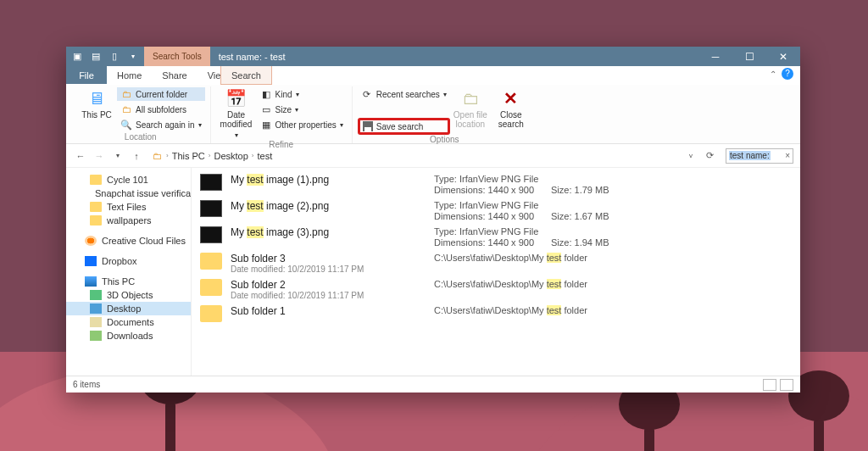  What do you see at coordinates (161, 109) in the screenshot?
I see `all-subfolders-button: 🗀All subfolders` at bounding box center [161, 109].